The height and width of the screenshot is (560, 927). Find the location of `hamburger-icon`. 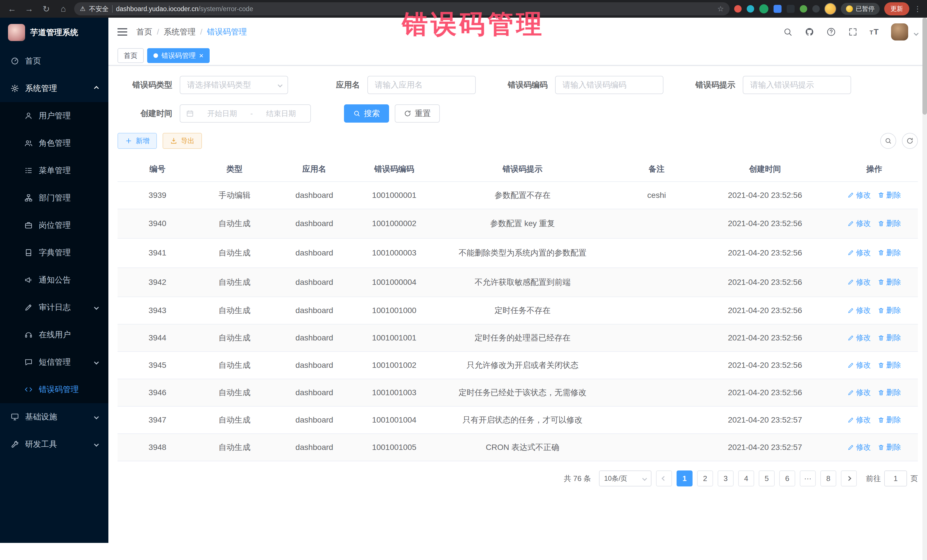

hamburger-icon is located at coordinates (122, 32).